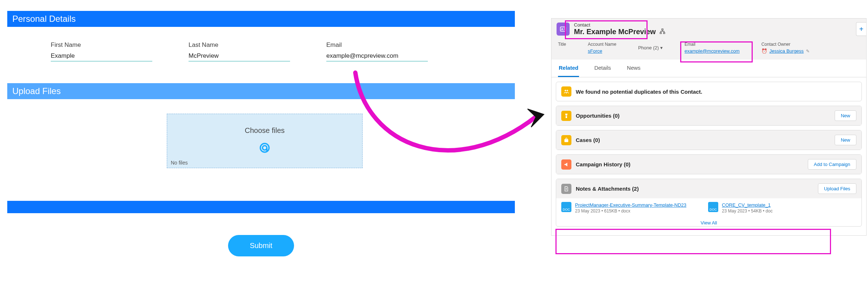 The width and height of the screenshot is (868, 284). Describe the element at coordinates (588, 140) in the screenshot. I see `cases-title: Cases (0)` at that location.